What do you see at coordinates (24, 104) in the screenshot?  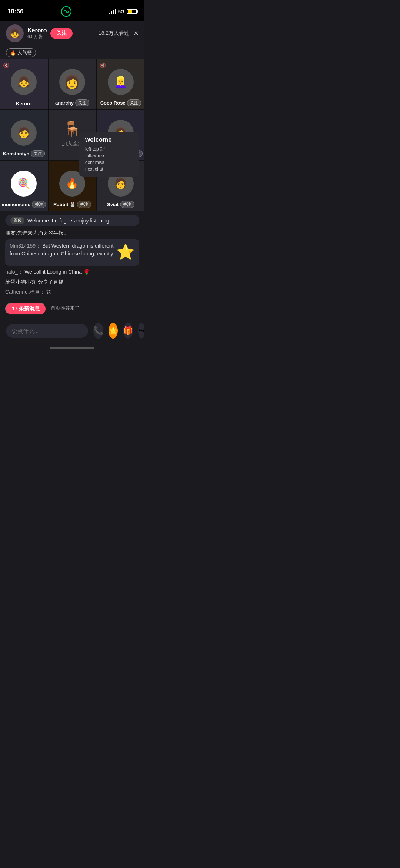 I see `user-name-keroro: Keroro` at bounding box center [24, 104].